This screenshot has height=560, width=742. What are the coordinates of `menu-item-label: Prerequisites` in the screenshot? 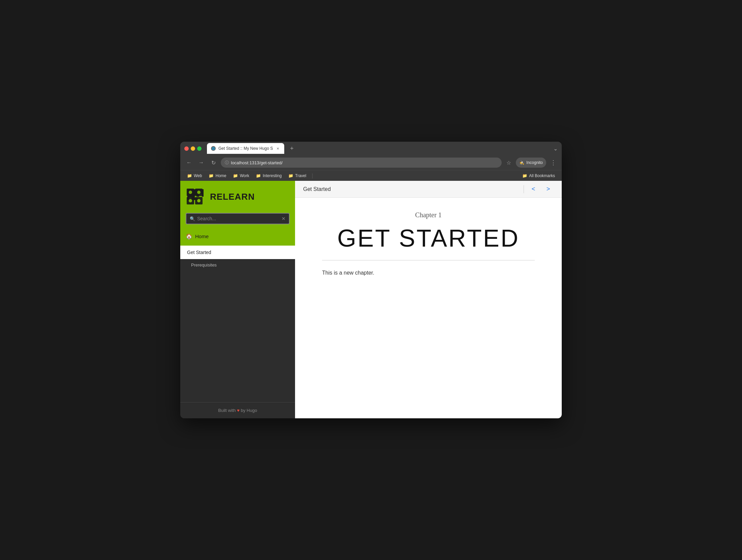 It's located at (204, 265).